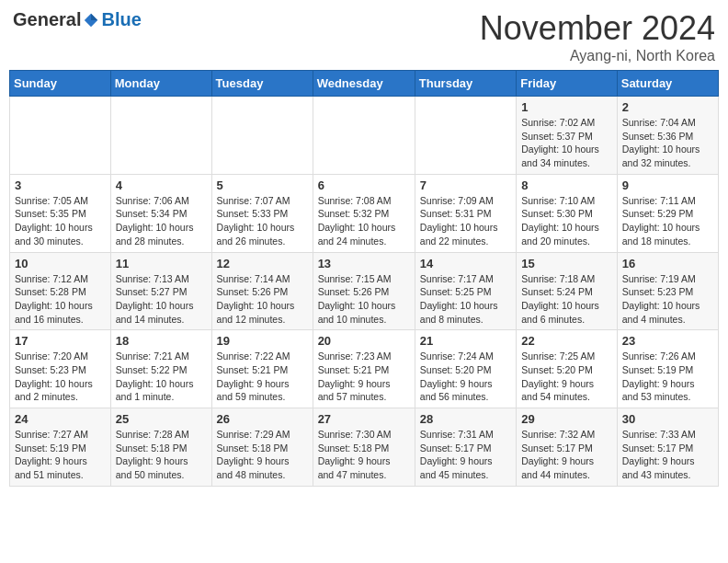 Image resolution: width=728 pixels, height=563 pixels. What do you see at coordinates (162, 419) in the screenshot?
I see `day-number: 25` at bounding box center [162, 419].